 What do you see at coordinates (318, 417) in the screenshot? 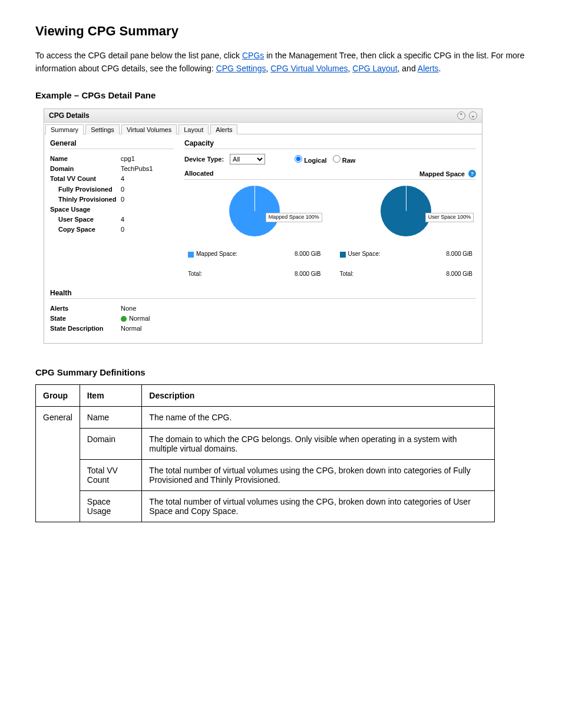
I see `cell-desc: The name of the CPG.` at bounding box center [318, 417].